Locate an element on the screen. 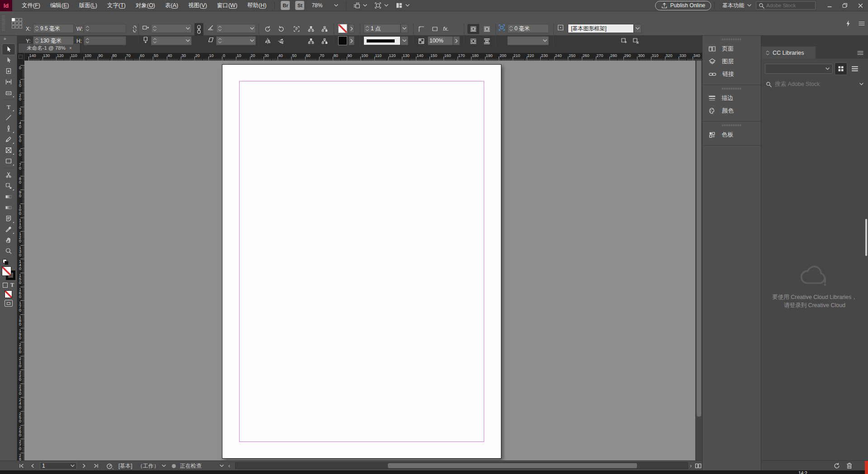 The height and width of the screenshot is (474, 868). stroke-weight-dropdown is located at coordinates (404, 28).